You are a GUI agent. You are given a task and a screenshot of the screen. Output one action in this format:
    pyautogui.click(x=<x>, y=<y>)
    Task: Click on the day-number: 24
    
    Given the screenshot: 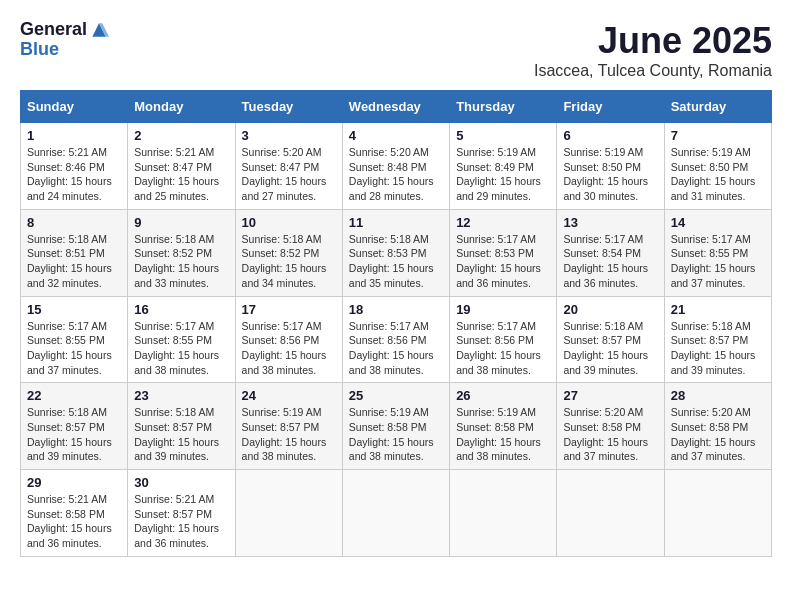 What is the action you would take?
    pyautogui.click(x=289, y=396)
    